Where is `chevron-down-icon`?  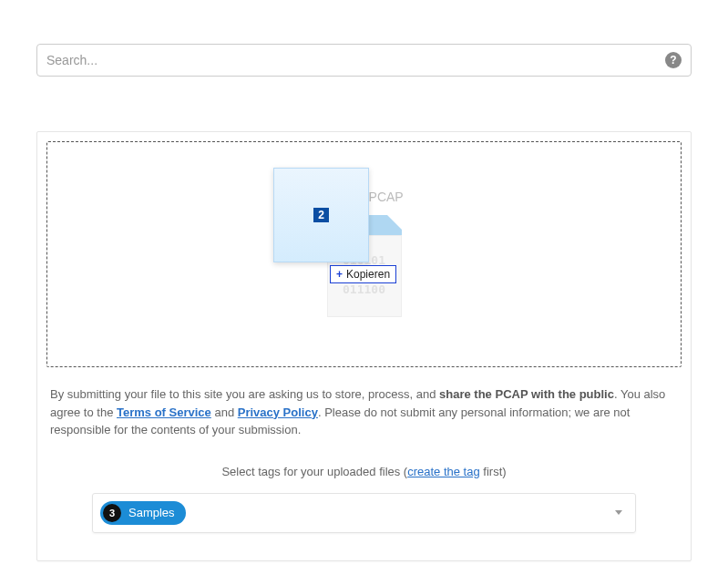 chevron-down-icon is located at coordinates (619, 512).